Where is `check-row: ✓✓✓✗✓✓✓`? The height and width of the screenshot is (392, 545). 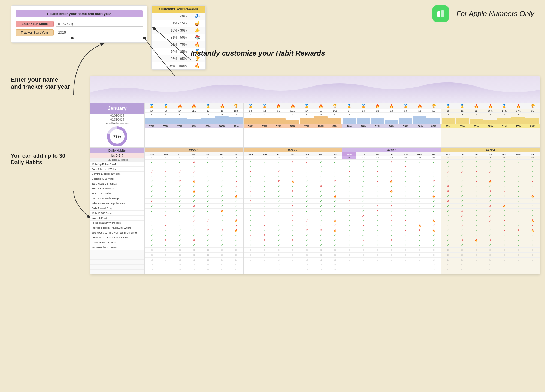
check-row: ✓✓✓✗✓✓✓ is located at coordinates (194, 206).